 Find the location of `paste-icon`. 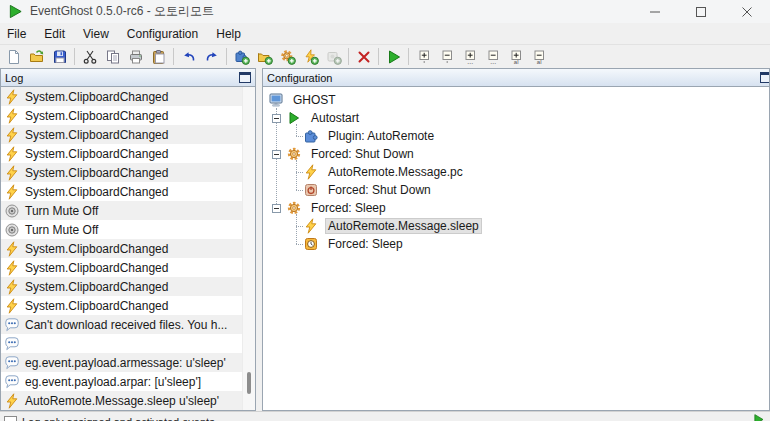

paste-icon is located at coordinates (159, 57).